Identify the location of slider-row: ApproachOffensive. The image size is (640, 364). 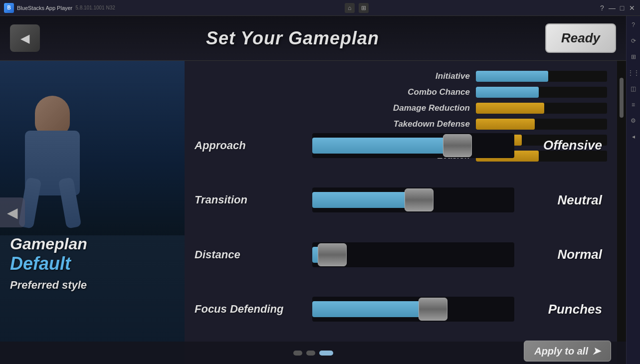
(398, 146).